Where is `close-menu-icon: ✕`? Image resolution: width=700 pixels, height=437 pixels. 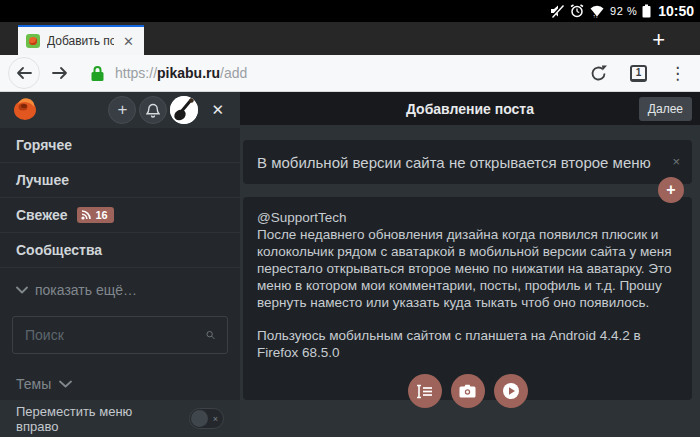
close-menu-icon: ✕ is located at coordinates (216, 110).